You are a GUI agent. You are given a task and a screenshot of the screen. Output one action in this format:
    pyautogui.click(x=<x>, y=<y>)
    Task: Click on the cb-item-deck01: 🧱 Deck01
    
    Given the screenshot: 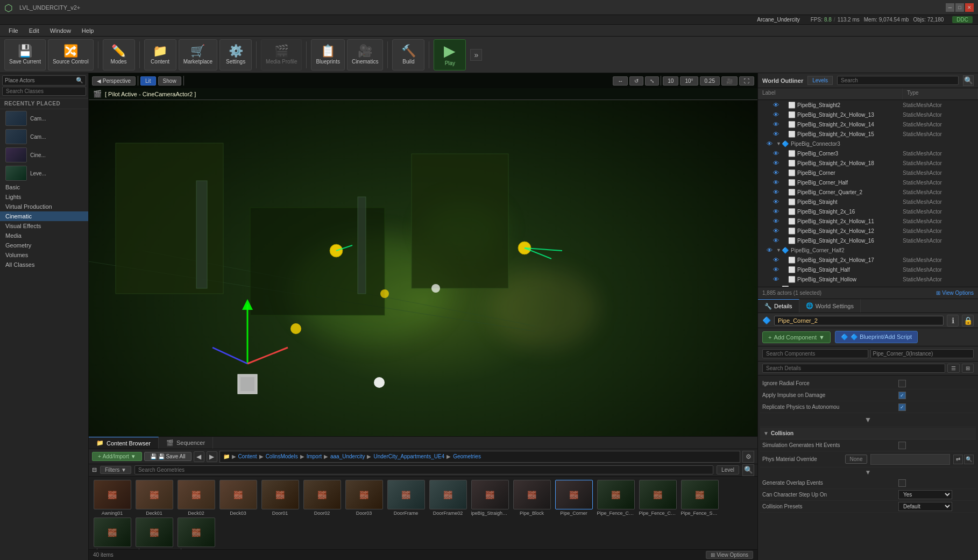 What is the action you would take?
    pyautogui.click(x=154, y=498)
    